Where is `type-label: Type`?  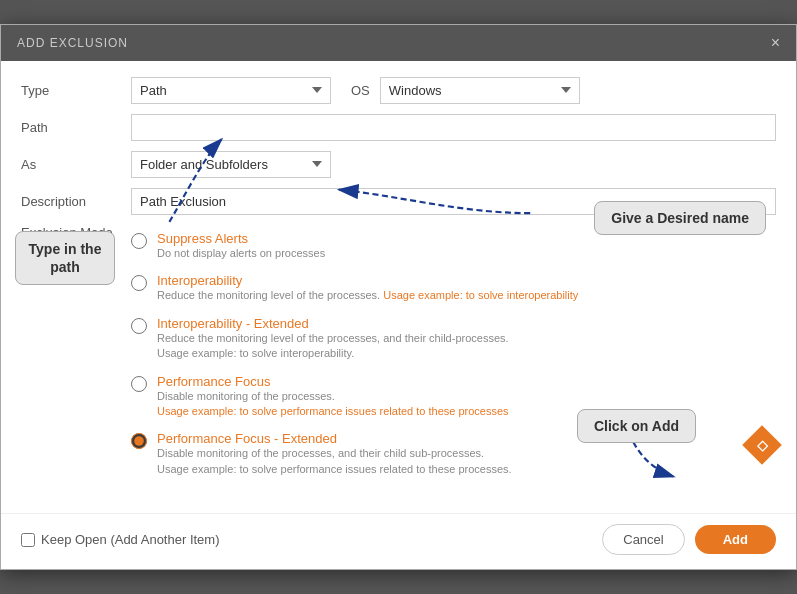 type-label: Type is located at coordinates (76, 90).